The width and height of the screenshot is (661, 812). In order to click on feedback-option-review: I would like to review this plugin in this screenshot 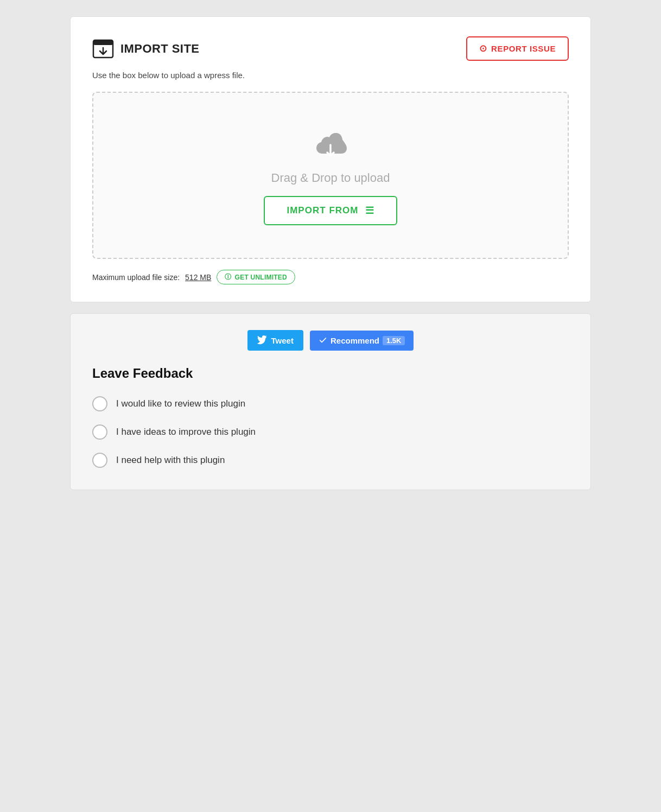, I will do `click(330, 404)`.